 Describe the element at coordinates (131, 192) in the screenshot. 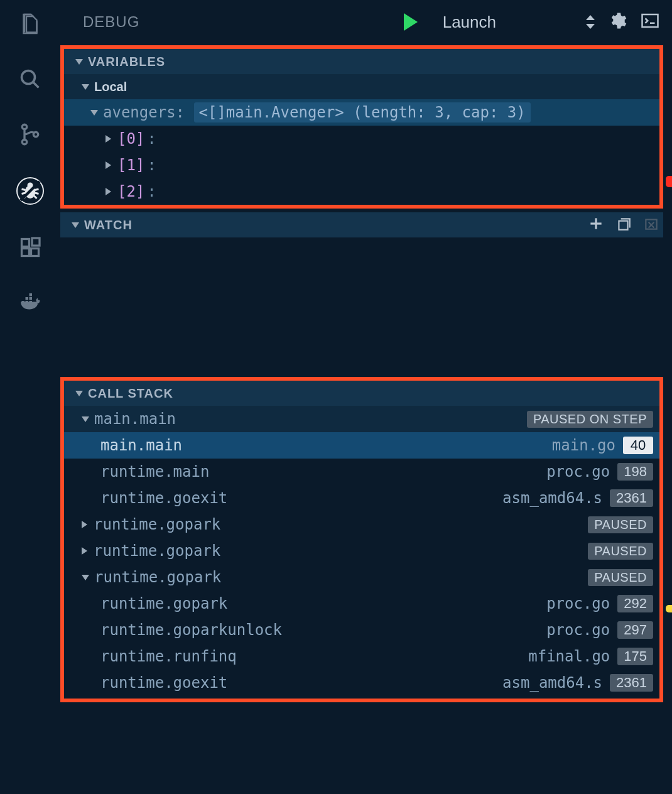

I see `variable-index: [2]` at that location.